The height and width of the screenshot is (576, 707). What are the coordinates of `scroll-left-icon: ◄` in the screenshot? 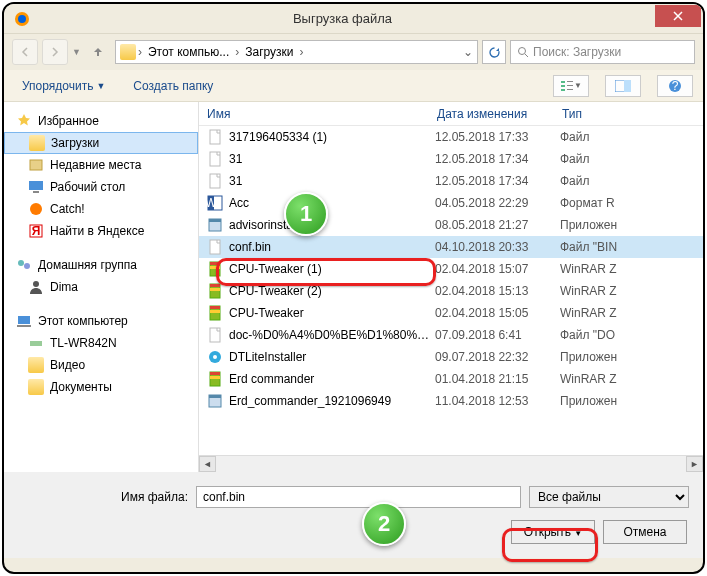 It's located at (208, 464).